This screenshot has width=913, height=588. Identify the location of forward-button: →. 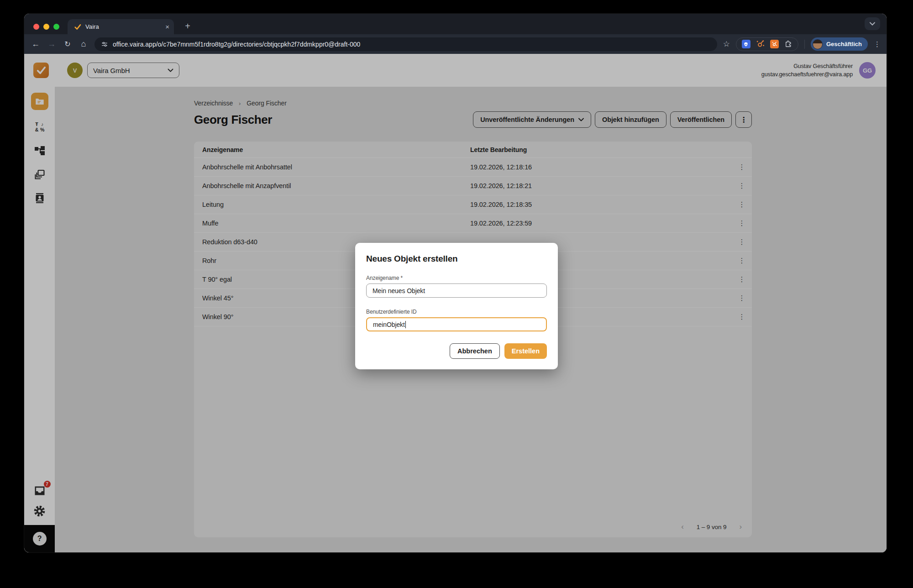
(52, 44).